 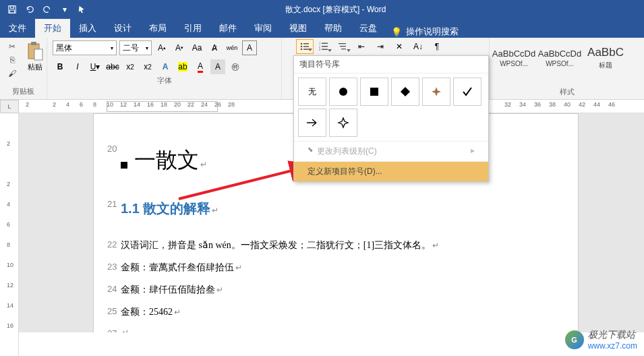 I want to click on highlight-icon: ab, so click(x=183, y=67).